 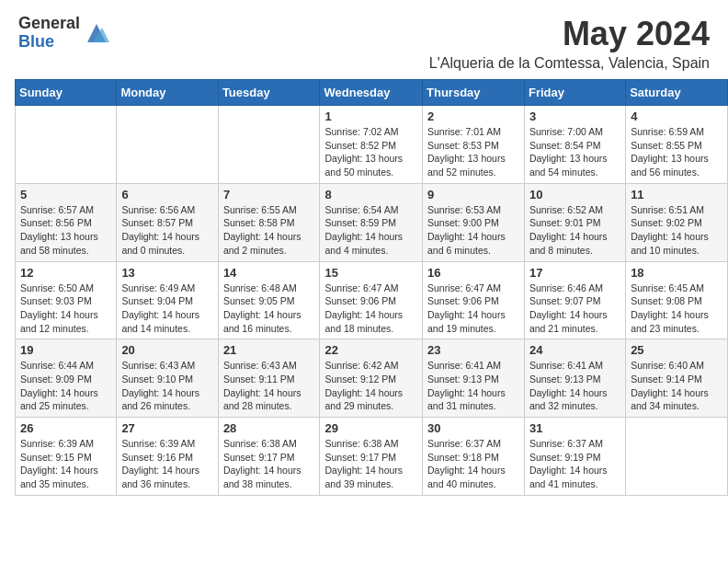 I want to click on calendar-cell: 7Sunrise: 6:55 AM Sunset: 8:58 PM Daylig…, so click(x=268, y=223).